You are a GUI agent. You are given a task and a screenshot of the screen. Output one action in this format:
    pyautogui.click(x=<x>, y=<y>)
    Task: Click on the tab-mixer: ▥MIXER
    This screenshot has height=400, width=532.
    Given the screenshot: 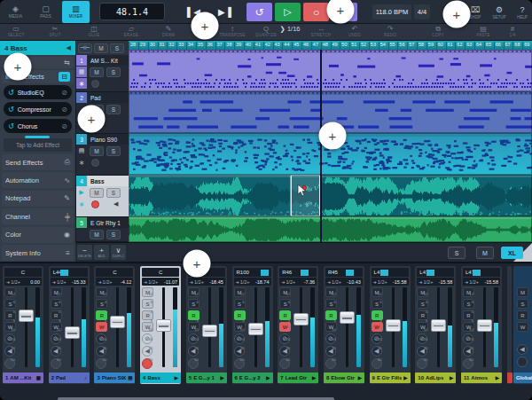 What is the action you would take?
    pyautogui.click(x=76, y=12)
    